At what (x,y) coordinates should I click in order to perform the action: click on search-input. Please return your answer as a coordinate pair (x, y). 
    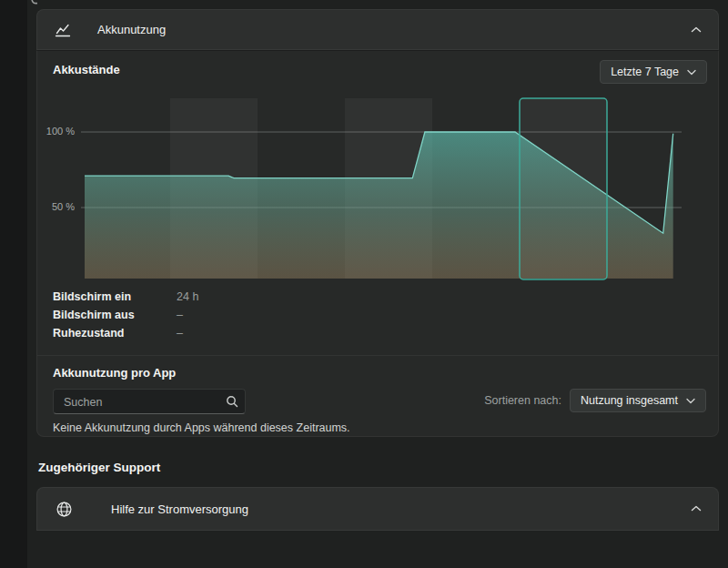
    Looking at the image, I should click on (142, 402).